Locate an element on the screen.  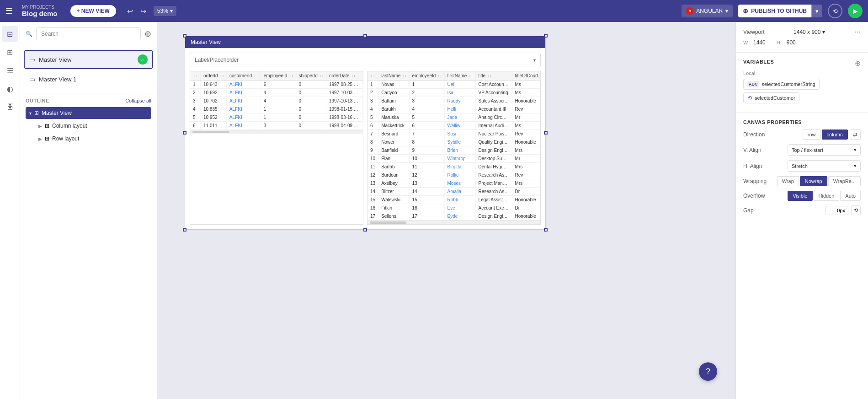
gap-link-button: ⟲ is located at coordinates (856, 210).